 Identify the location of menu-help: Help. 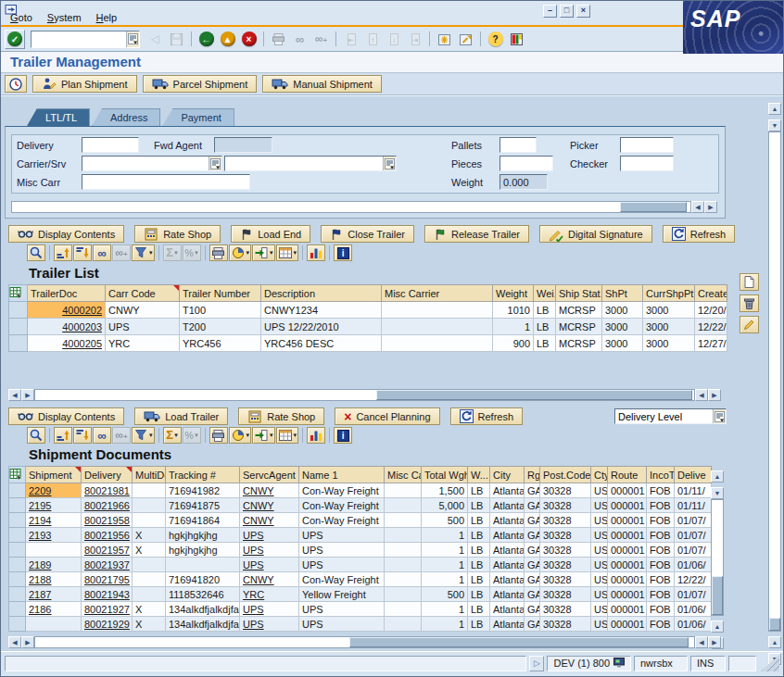
(107, 18).